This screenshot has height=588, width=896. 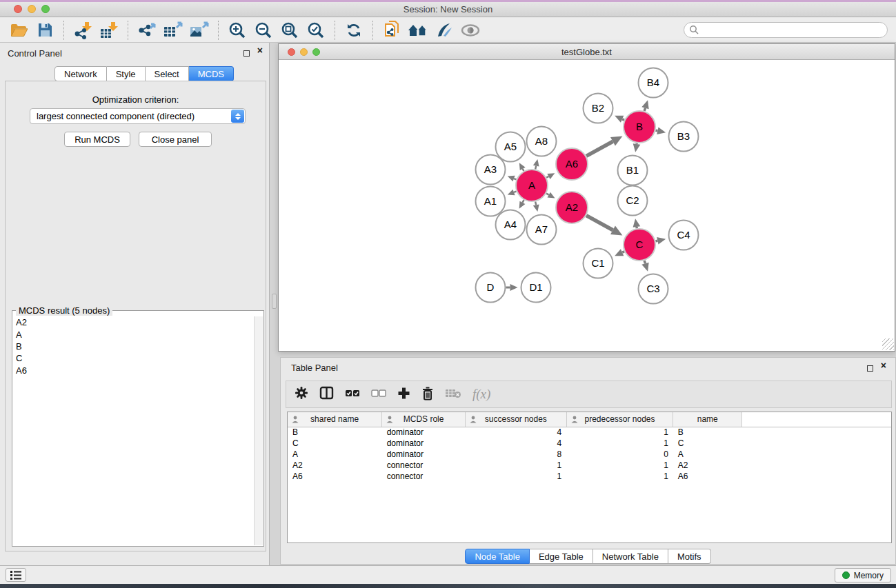 I want to click on zoom-fit-button, so click(x=290, y=30).